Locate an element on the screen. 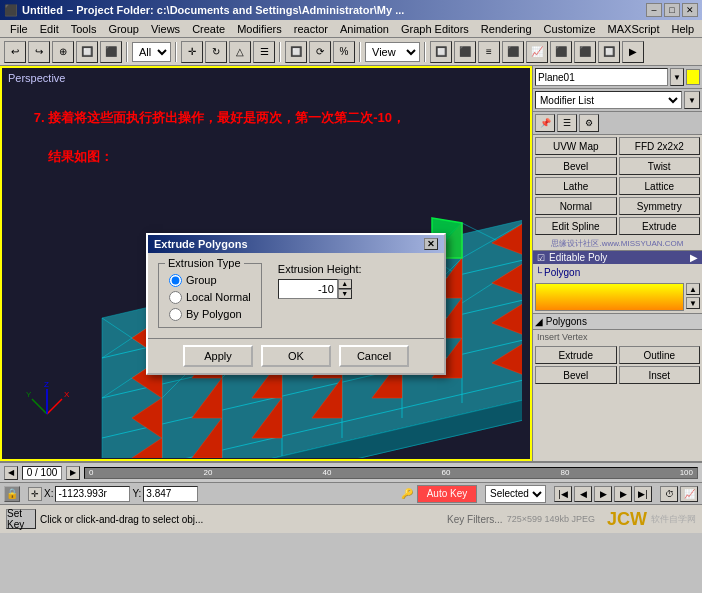  percent-snap-button: % is located at coordinates (344, 52).